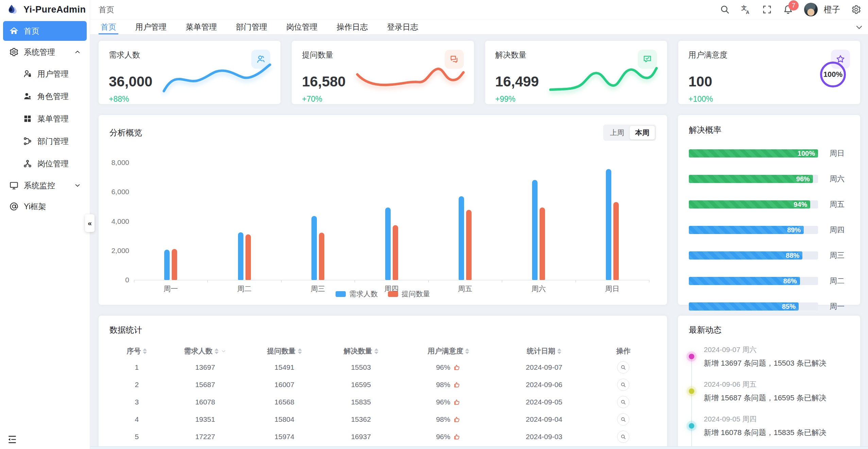  What do you see at coordinates (151, 27) in the screenshot?
I see `tab-用户管理: 用户管理` at bounding box center [151, 27].